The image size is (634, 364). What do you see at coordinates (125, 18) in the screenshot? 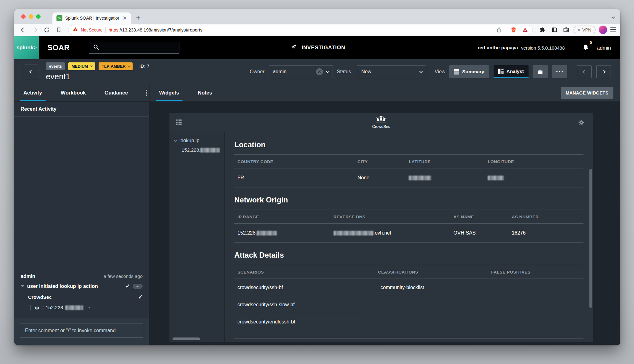
I see `close-tab-icon: ✕` at bounding box center [125, 18].